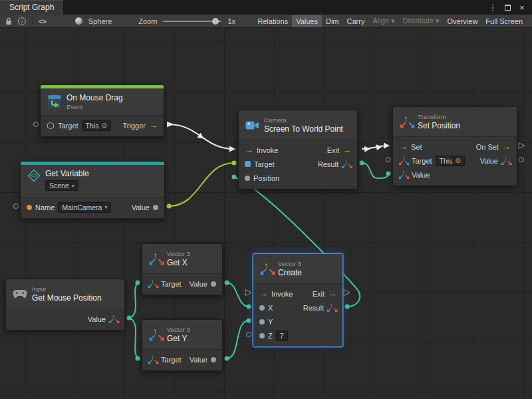 This screenshot has height=399, width=532. Describe the element at coordinates (92, 190) in the screenshot. I see `node-get-variable: <> Get Variable Scene ▾ Name MainCamera …` at that location.